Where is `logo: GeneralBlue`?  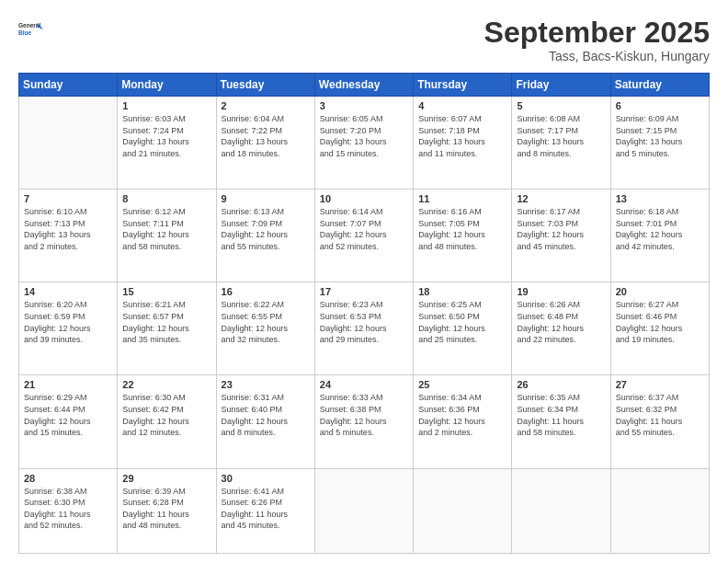 logo: GeneralBlue is located at coordinates (31, 29).